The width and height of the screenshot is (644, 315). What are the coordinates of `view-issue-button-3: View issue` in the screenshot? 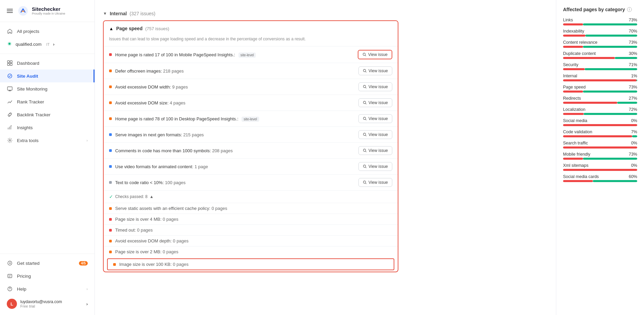 It's located at (375, 87).